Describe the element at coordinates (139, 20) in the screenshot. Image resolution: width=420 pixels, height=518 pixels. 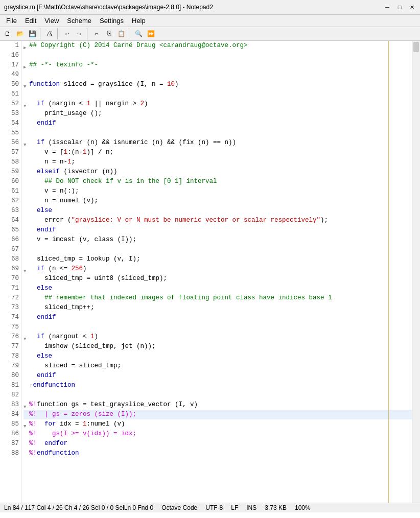
I see `menu-item-help: Help` at that location.